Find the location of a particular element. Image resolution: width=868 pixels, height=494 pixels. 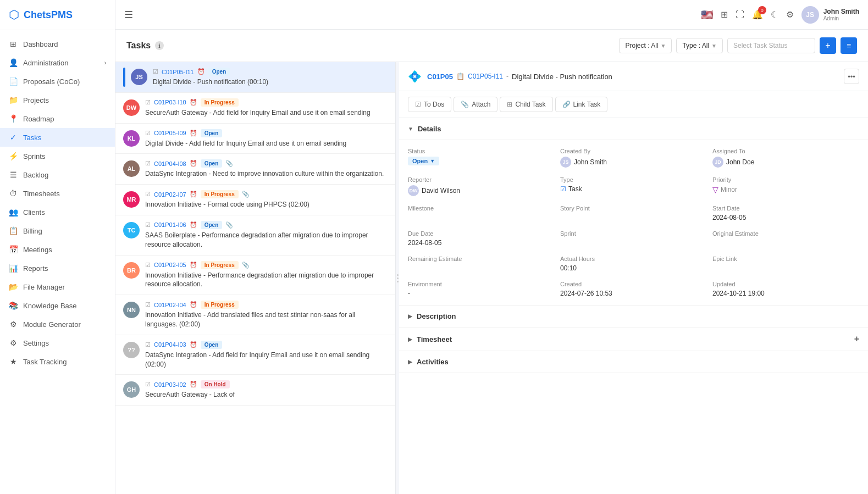

sidebar-label-roadmap: Roadmap is located at coordinates (38, 119).